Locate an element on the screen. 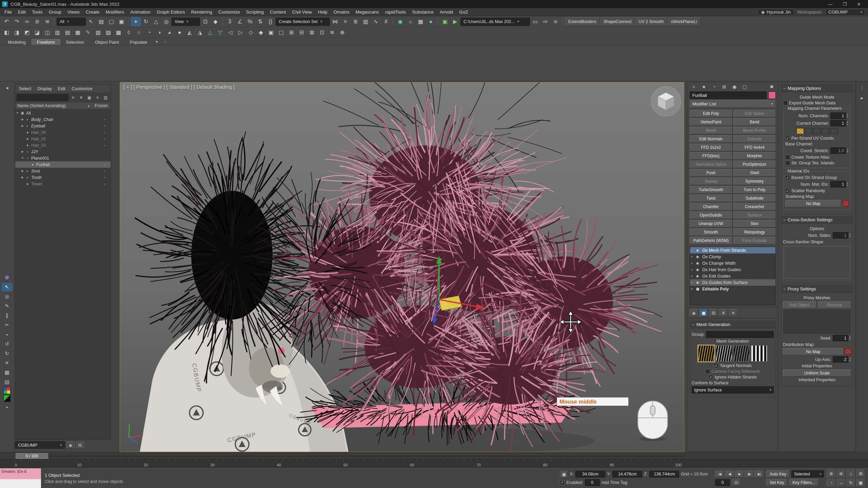 The width and height of the screenshot is (868, 488). modifier-stack-row: ▸ ◉ Ox Change Width is located at coordinates (733, 263).